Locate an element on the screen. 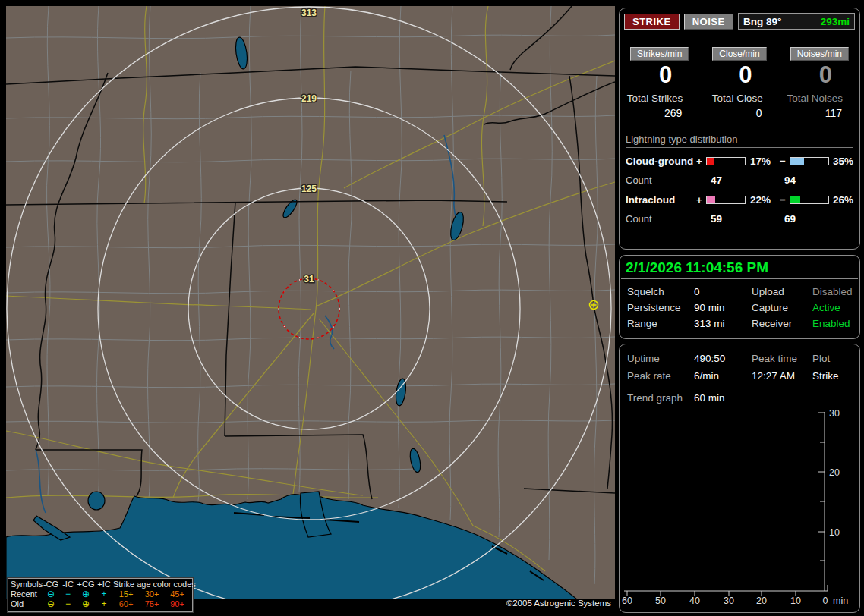  total-strikes-label: Total Strikes is located at coordinates (664, 99).